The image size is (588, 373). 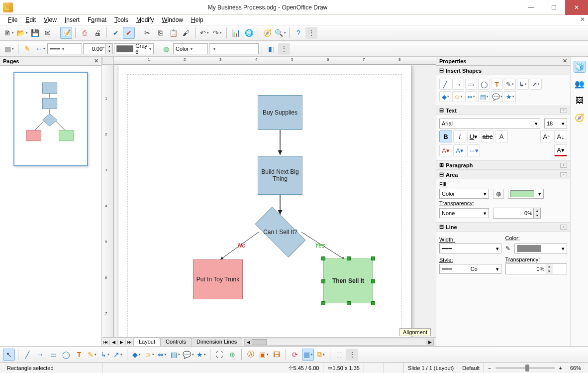 I want to click on toolbar-overflow-bottom: ⋮, so click(x=352, y=355).